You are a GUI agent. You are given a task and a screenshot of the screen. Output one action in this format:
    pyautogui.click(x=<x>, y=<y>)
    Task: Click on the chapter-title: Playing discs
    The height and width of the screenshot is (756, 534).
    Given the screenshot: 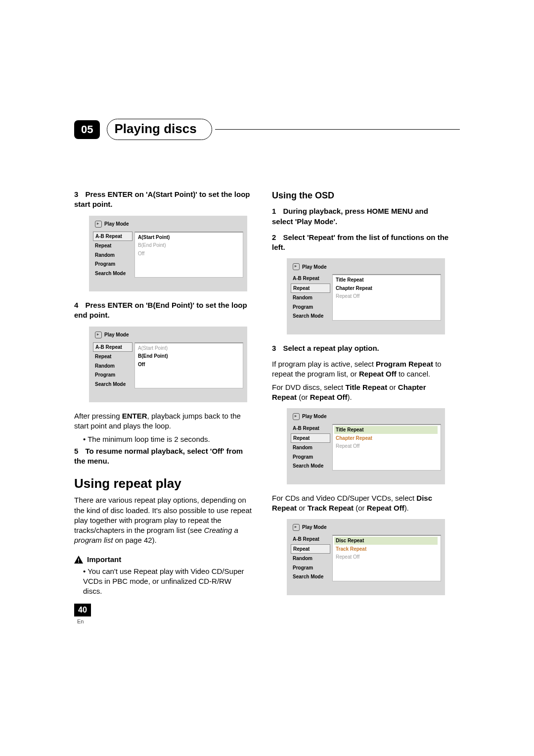 What is the action you would take?
    pyautogui.click(x=155, y=129)
    